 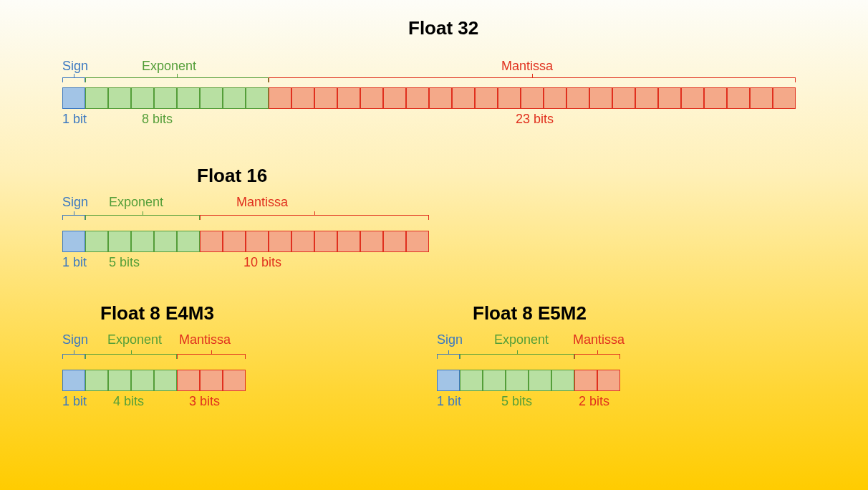 What do you see at coordinates (599, 340) in the screenshot?
I see `f8e5m2-mantissa-label: Mantissa` at bounding box center [599, 340].